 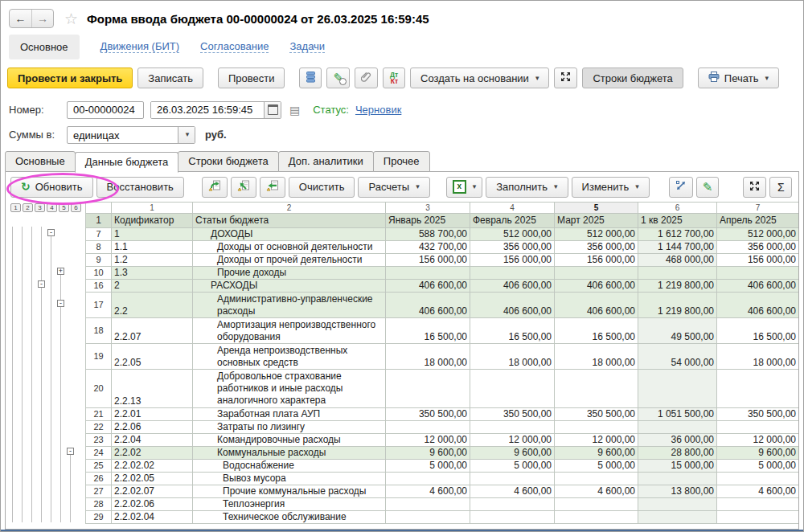 I want to click on cell-article: Доходы от основной деятельности, so click(x=289, y=248).